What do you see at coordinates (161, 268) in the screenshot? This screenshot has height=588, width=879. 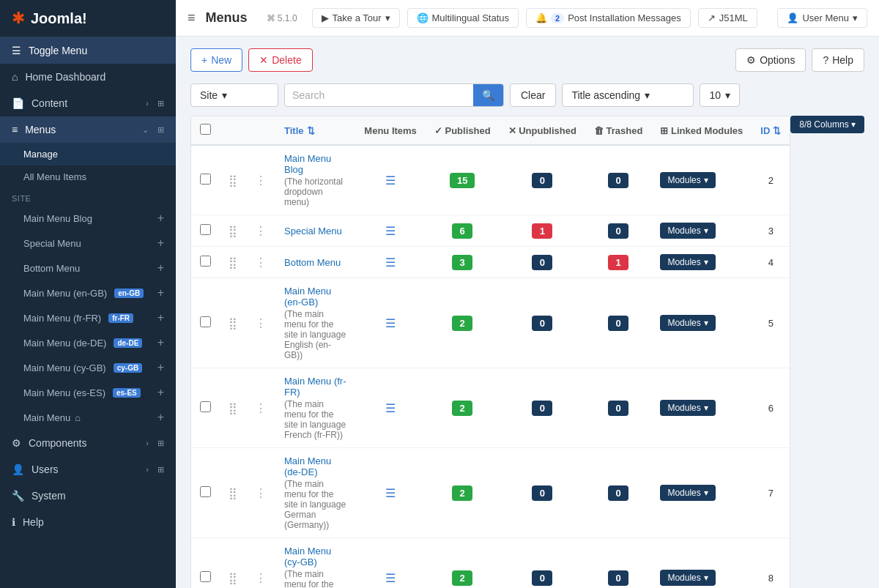 I see `add-bottom-menu-icon: +` at bounding box center [161, 268].